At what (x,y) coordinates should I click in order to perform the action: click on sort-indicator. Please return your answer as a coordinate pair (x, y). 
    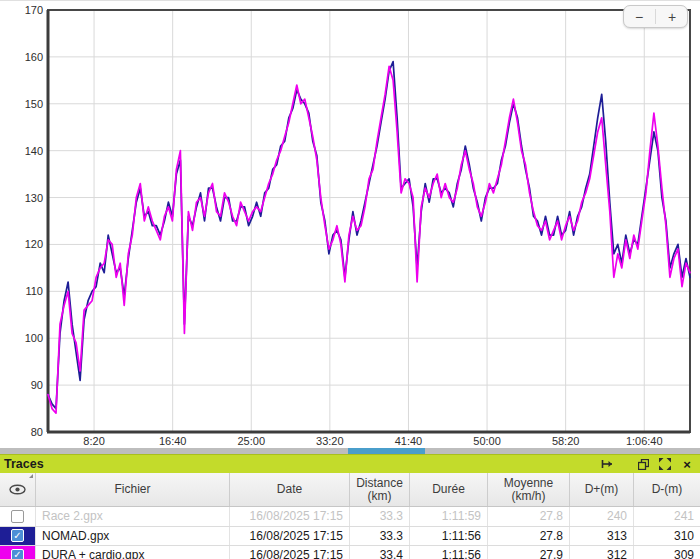
    Looking at the image, I should click on (31, 476).